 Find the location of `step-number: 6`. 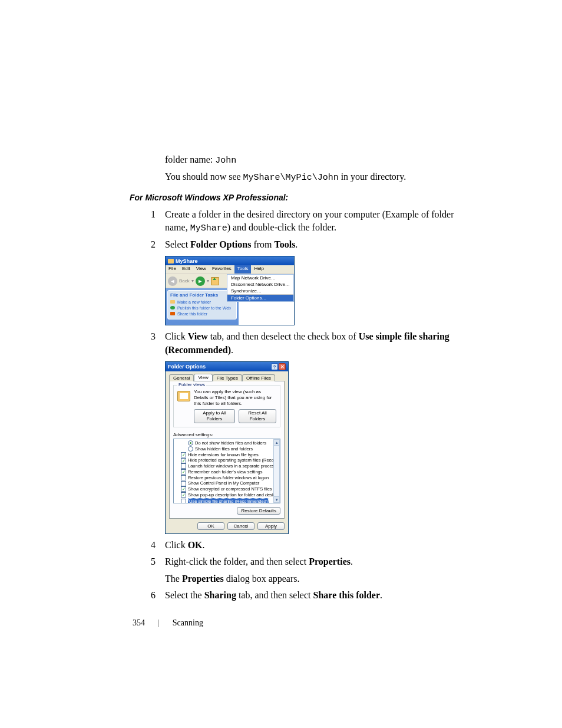

step-number: 6 is located at coordinates (150, 595).